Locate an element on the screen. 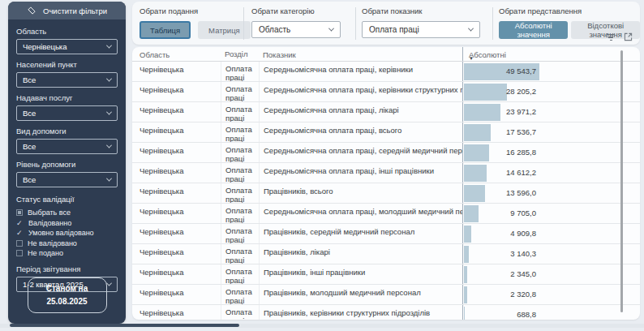 Image resolution: width=644 pixels, height=331 pixels. validation-option: Выбрать все is located at coordinates (67, 213).